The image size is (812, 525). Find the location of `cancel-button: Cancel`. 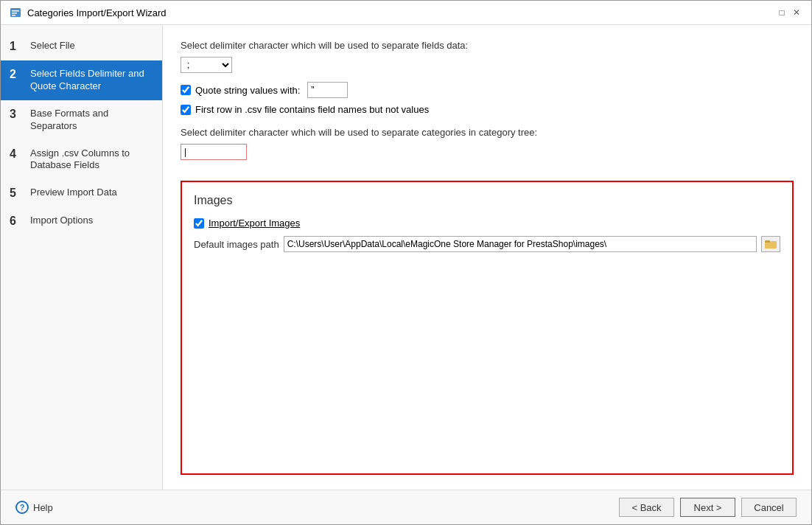

cancel-button: Cancel is located at coordinates (769, 507).